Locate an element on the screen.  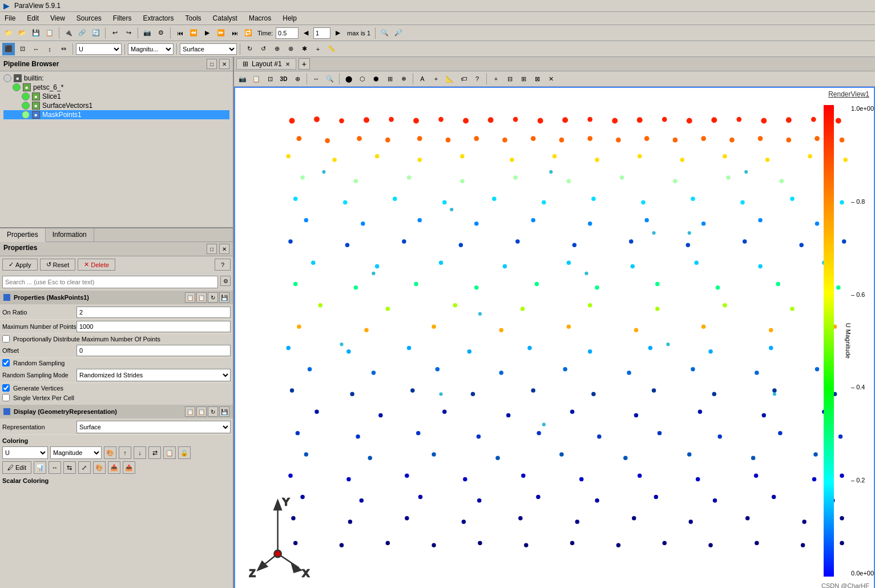
random-sampling-checkbox is located at coordinates (6, 363).